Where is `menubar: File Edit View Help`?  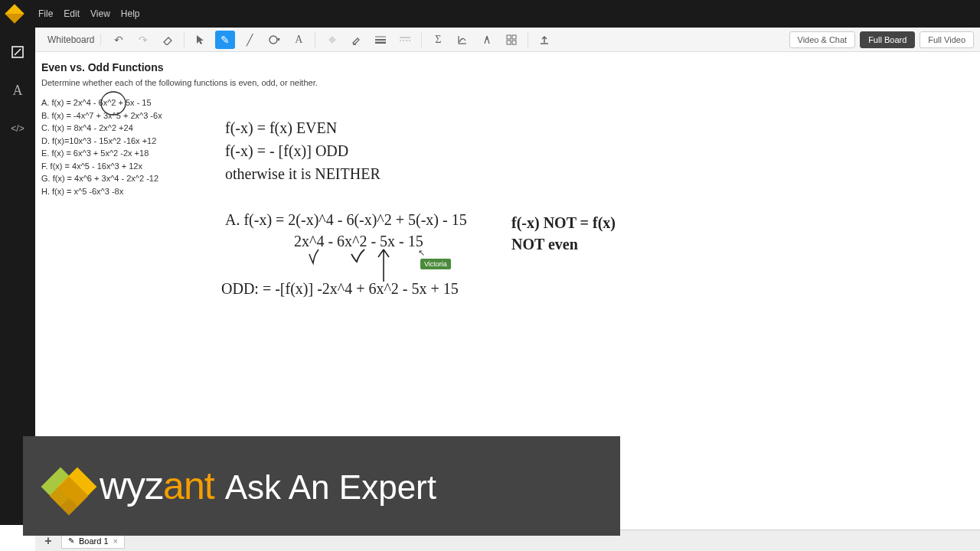
menubar: File Edit View Help is located at coordinates (490, 14).